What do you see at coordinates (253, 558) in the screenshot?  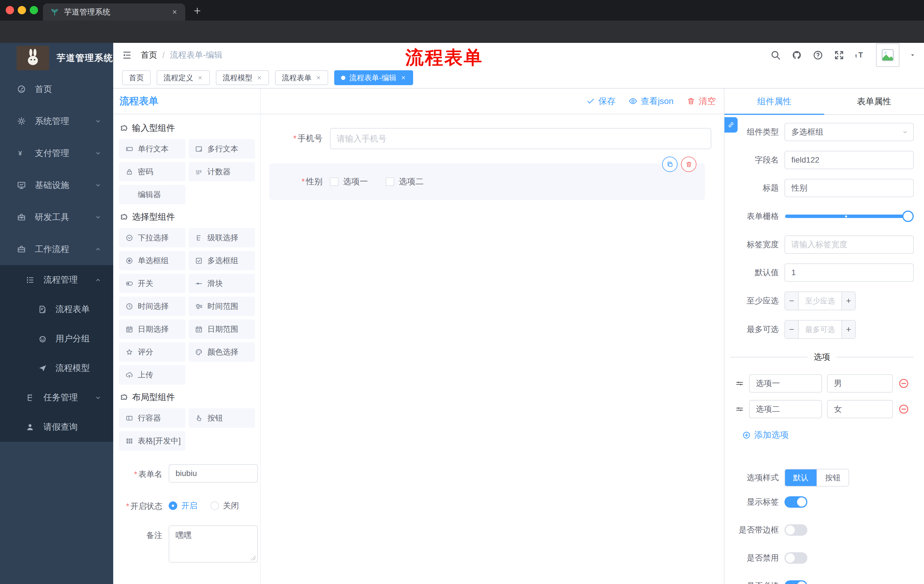 I see `textarea-resize-handle` at bounding box center [253, 558].